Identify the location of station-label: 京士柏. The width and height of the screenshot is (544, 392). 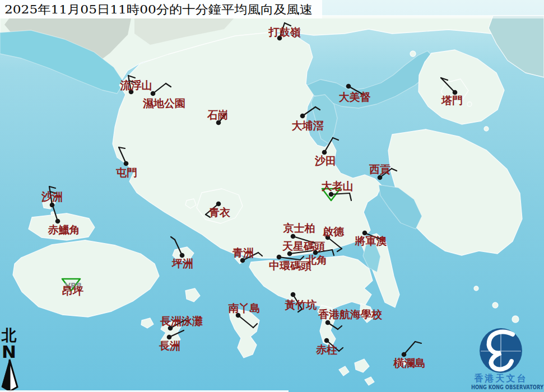
(299, 228).